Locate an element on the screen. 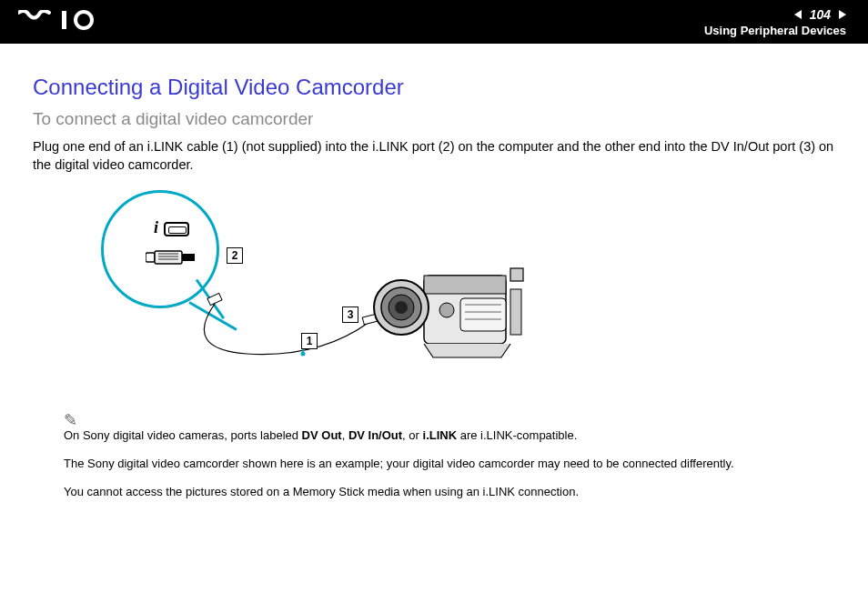 Image resolution: width=868 pixels, height=613 pixels. note-text: are i.LINK-compatible. is located at coordinates (517, 435).